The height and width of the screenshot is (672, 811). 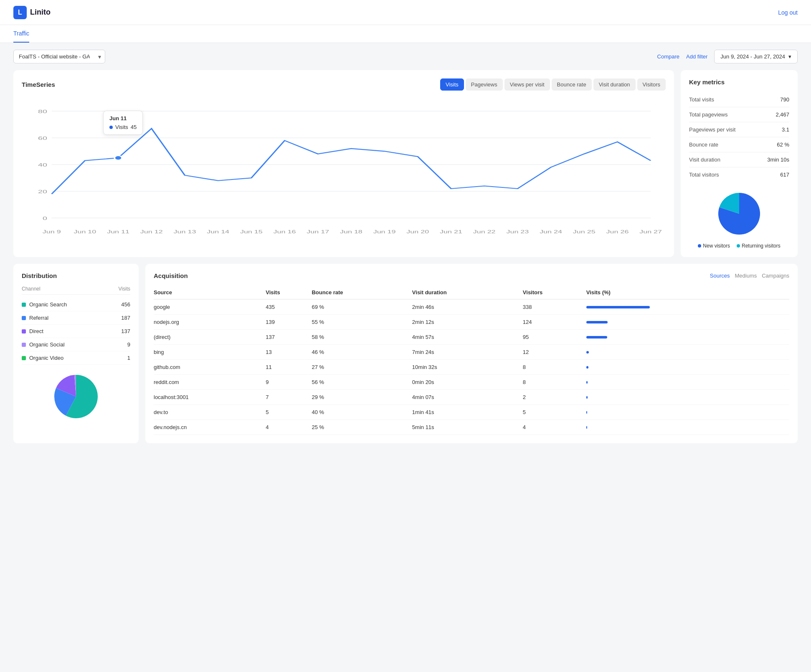 What do you see at coordinates (704, 144) in the screenshot?
I see `metric-label: Bounce rate` at bounding box center [704, 144].